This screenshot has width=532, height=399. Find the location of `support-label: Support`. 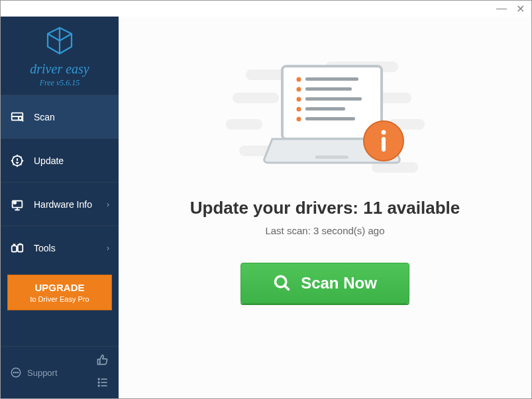

support-label: Support is located at coordinates (42, 373).